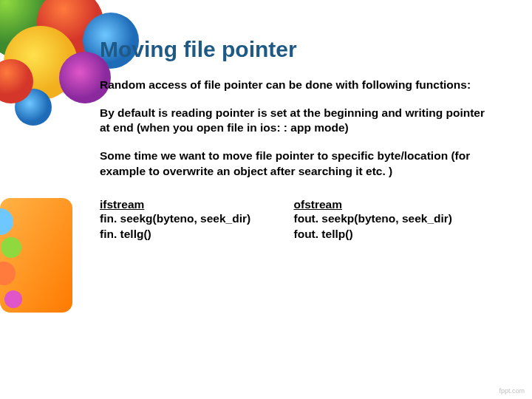 The width and height of the screenshot is (532, 399). I want to click on ifstream-header: ifstream, so click(197, 205).